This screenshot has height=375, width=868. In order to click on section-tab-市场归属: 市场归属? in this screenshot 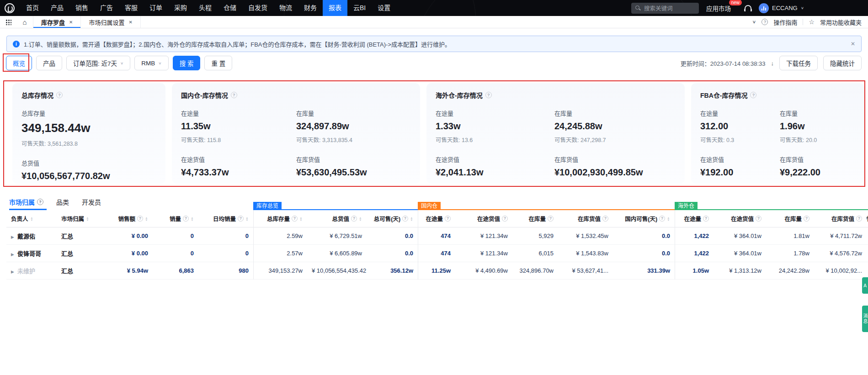, I will do `click(27, 202)`.